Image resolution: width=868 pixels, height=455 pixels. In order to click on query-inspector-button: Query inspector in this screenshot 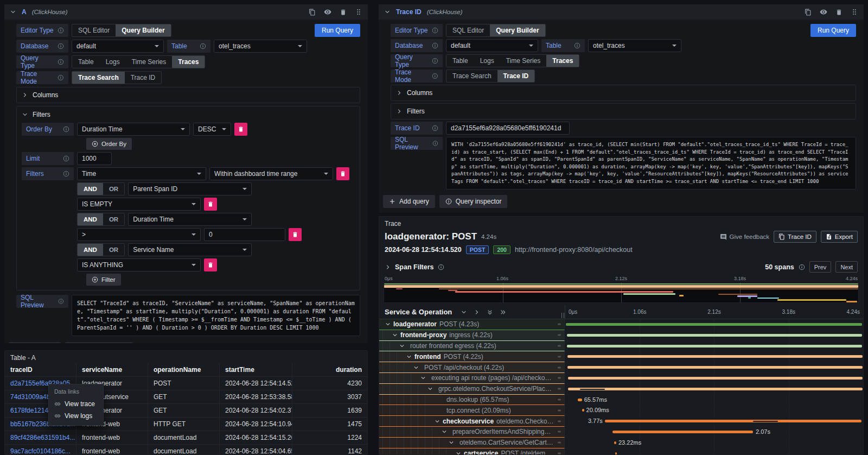, I will do `click(474, 201)`.